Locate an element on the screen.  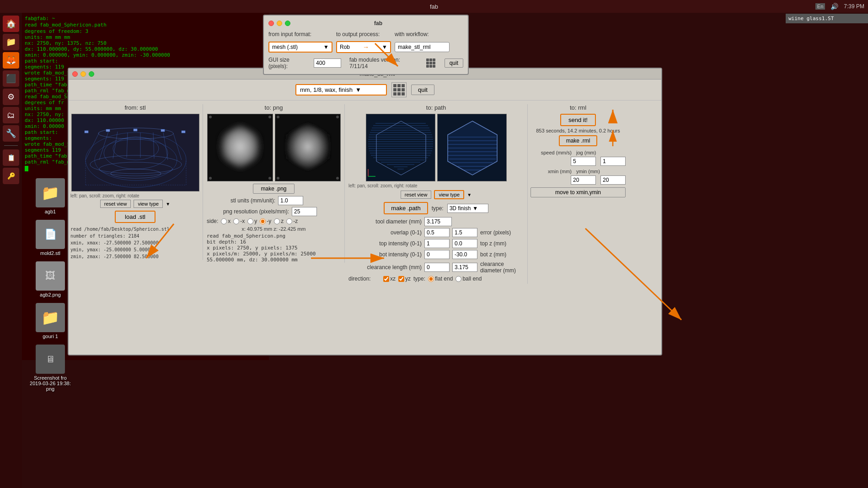
toolbar-workflow-select: mm, 1/8, wax, finish ▼ is located at coordinates (341, 90).